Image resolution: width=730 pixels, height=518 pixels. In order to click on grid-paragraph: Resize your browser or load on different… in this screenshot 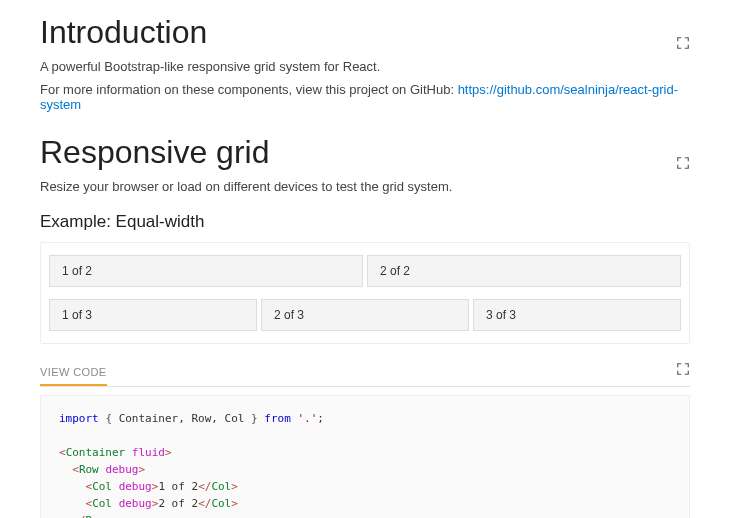, I will do `click(365, 186)`.